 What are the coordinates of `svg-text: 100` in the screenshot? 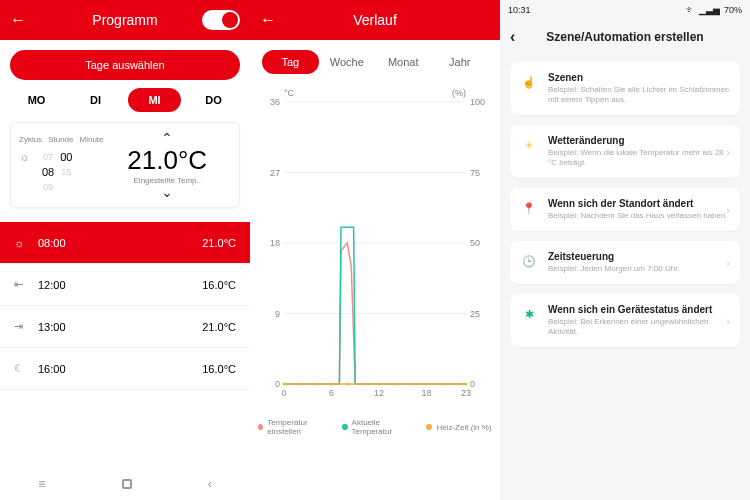 It's located at (478, 102).